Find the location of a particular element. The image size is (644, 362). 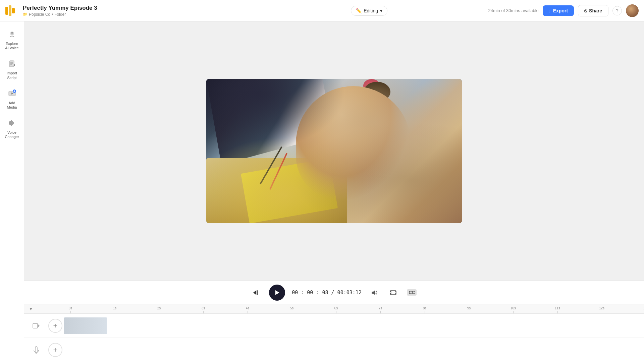

voice-changer-icon is located at coordinates (12, 124).